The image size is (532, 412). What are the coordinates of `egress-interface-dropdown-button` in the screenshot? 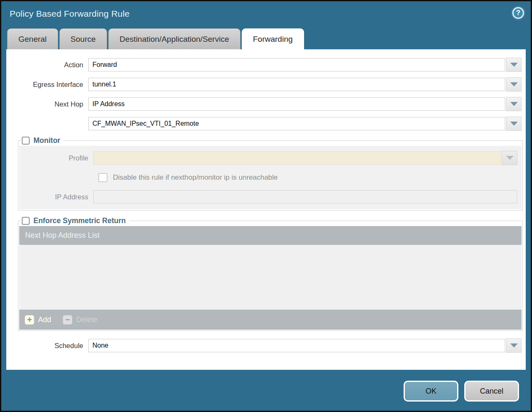 It's located at (514, 84).